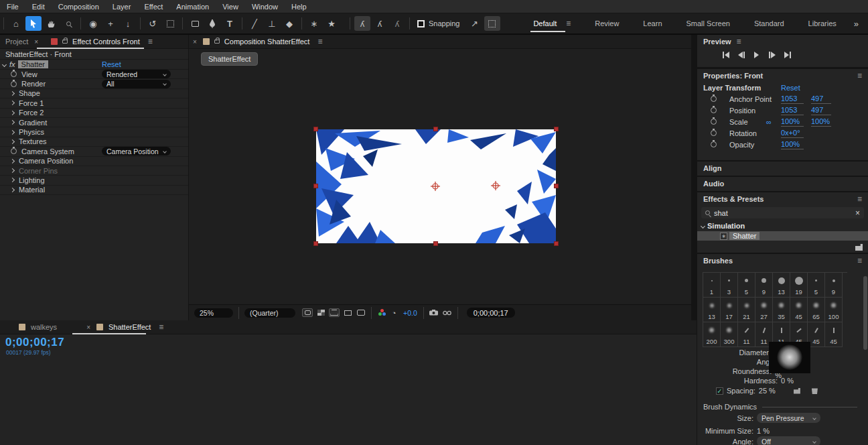 The width and height of the screenshot is (868, 445). I want to click on effect-item-shatter: ∗ Shatter, so click(782, 236).